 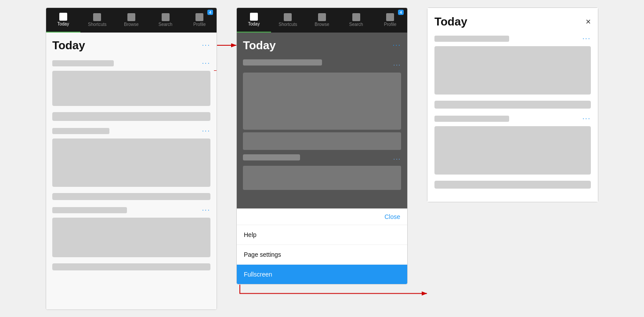 I want to click on tab-search-p2: Search, so click(x=356, y=20).